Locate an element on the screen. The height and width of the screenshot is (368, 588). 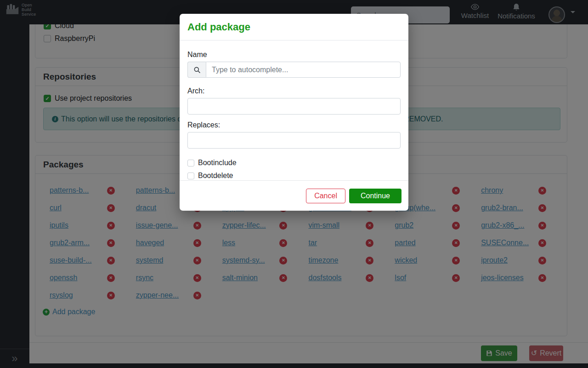
name-label: Name is located at coordinates (294, 55).